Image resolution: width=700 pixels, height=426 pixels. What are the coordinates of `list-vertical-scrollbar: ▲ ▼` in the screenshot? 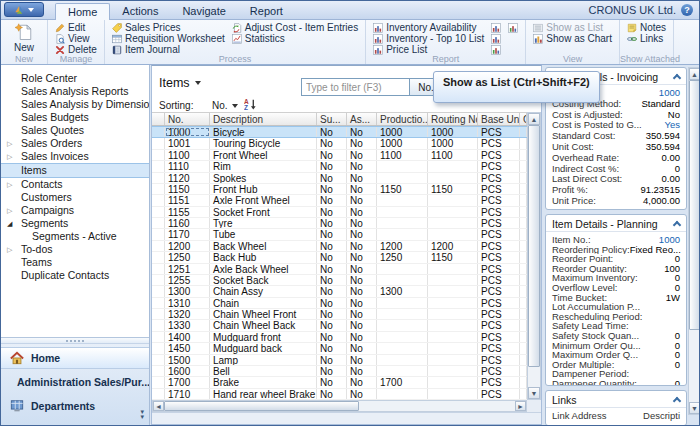 It's located at (534, 256).